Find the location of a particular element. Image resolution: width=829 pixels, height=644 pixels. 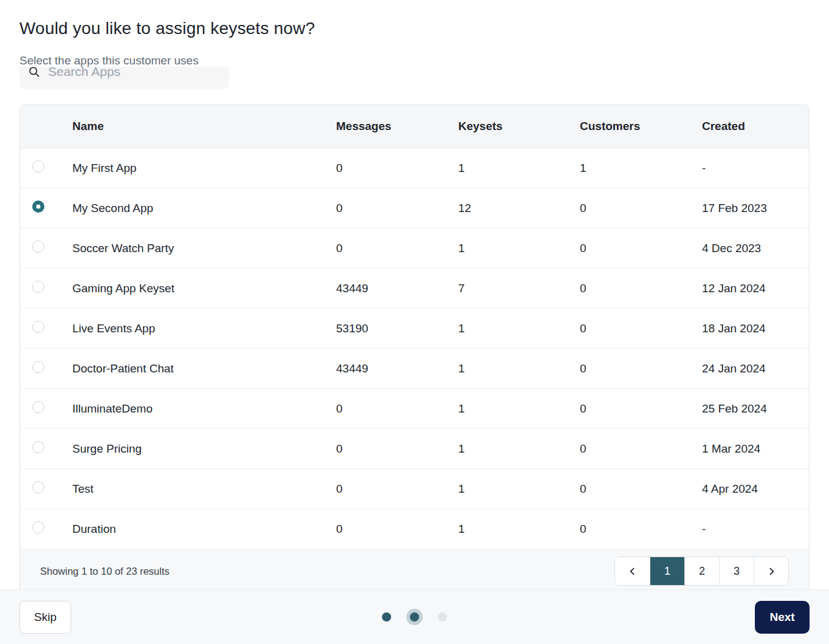

step-indicator is located at coordinates (414, 617).